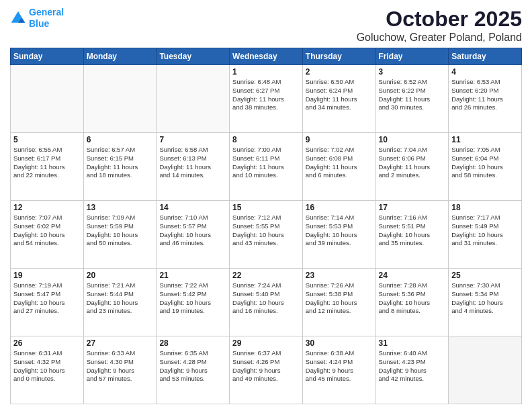  I want to click on cell-details: Sunrise: 6:52 AMSunset: 6:22 PMDaylight:…, so click(412, 95).